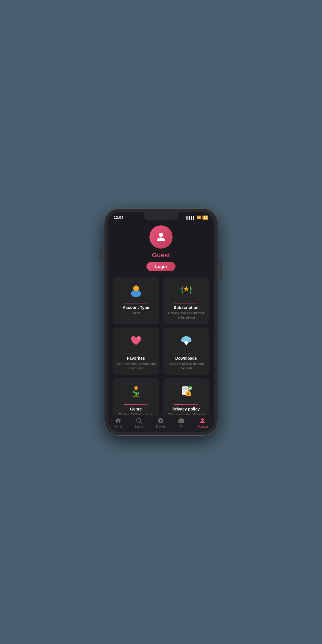 This screenshot has height=644, width=322. Describe the element at coordinates (205, 218) in the screenshot. I see `battery-icon: 51` at that location.